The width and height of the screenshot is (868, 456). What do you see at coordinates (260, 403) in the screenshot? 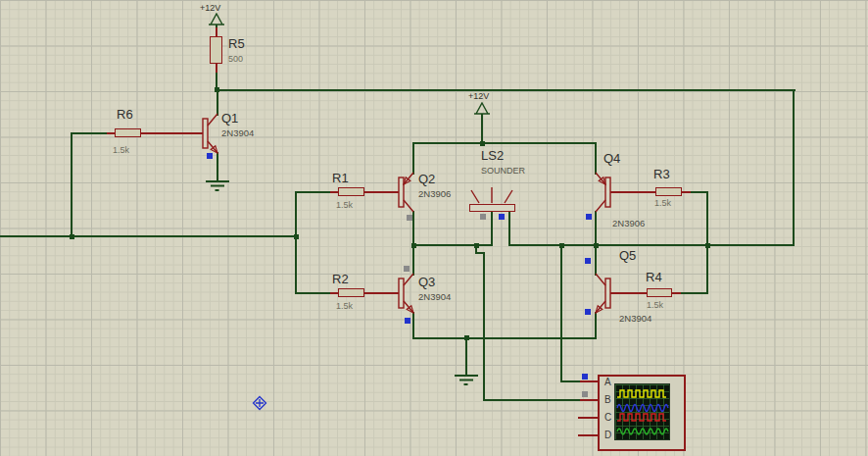
I see `origin-marker-icon` at bounding box center [260, 403].